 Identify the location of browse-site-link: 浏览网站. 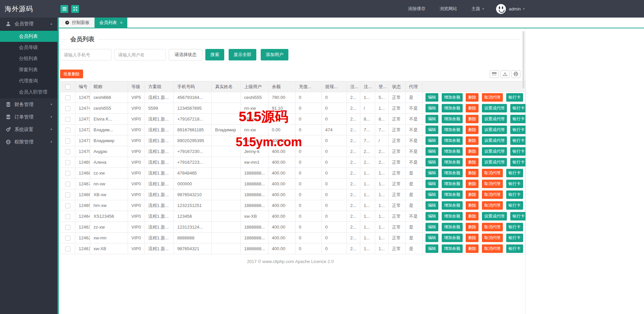
(448, 9).